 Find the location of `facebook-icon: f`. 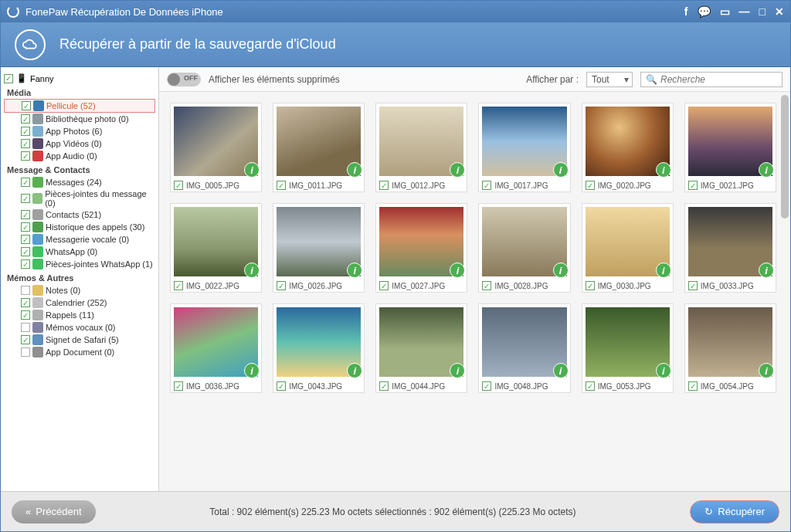

facebook-icon: f is located at coordinates (686, 12).